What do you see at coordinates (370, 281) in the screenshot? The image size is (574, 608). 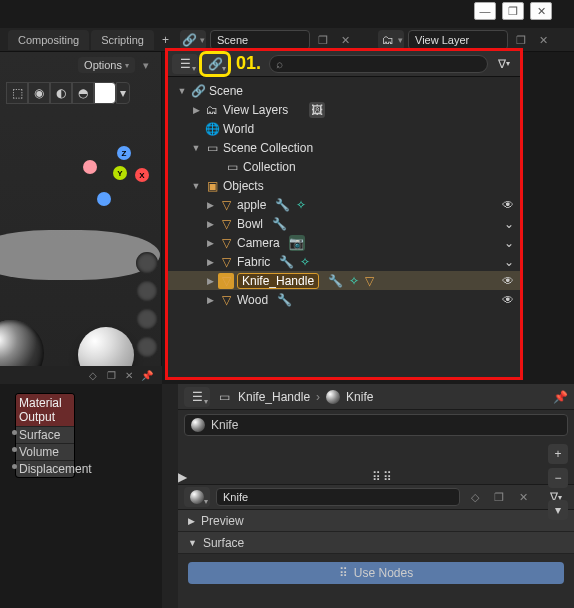 I see `mesh-data-icon: ▽` at bounding box center [370, 281].